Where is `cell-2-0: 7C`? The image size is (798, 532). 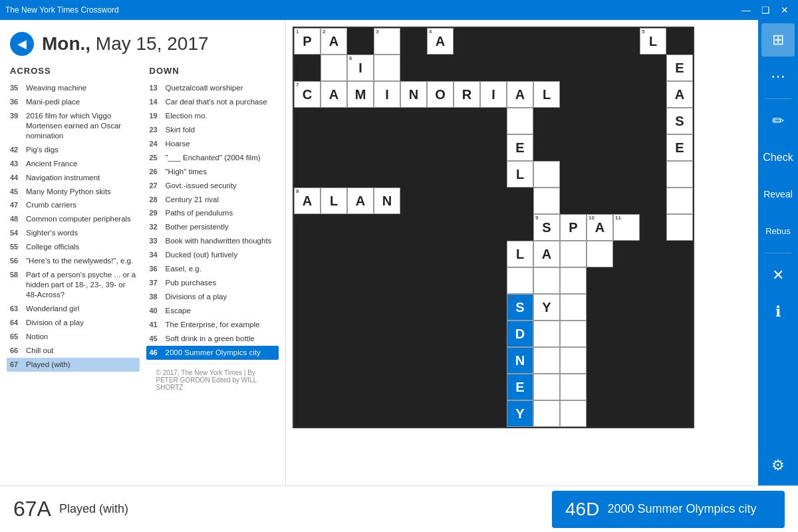
cell-2-0: 7C is located at coordinates (307, 94).